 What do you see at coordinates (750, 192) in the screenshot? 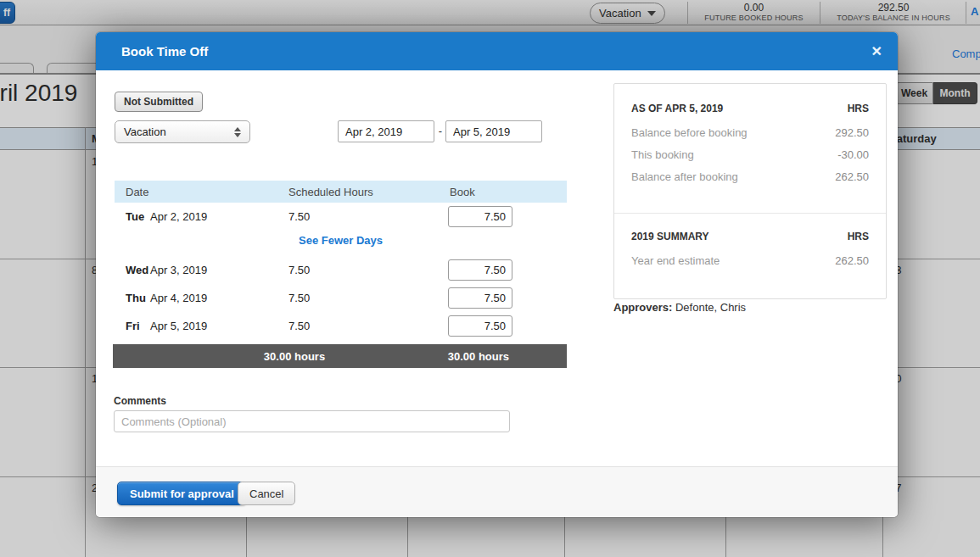
I see `balance-summary-card: AS OF APR 5, 2019 HRS Balance before boo…` at bounding box center [750, 192].